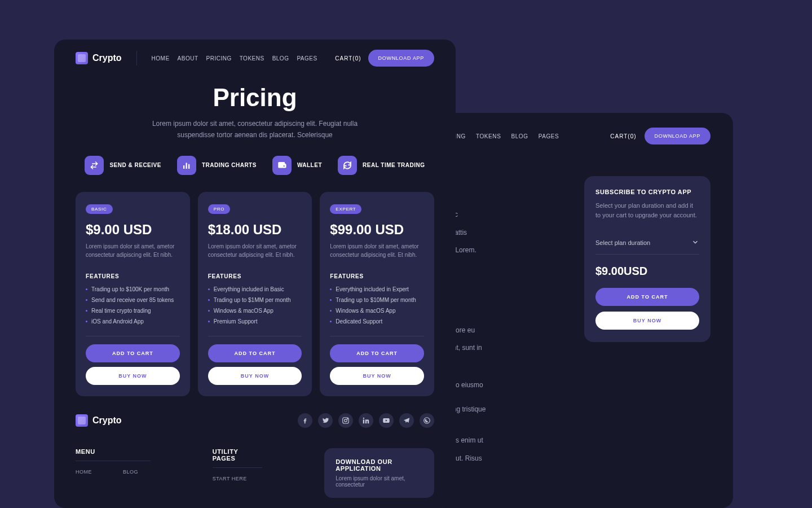 Image resolution: width=812 pixels, height=508 pixels. What do you see at coordinates (99, 58) in the screenshot?
I see `logo: Crypto` at bounding box center [99, 58].